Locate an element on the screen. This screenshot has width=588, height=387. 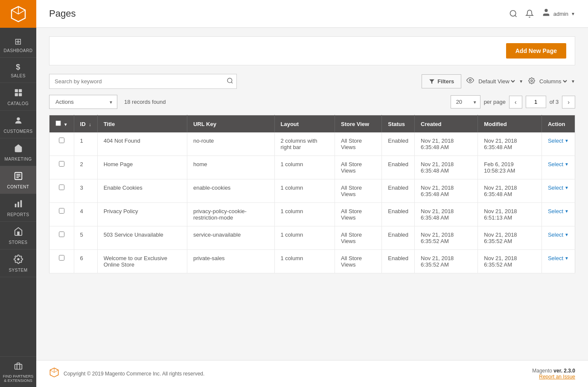
toolbar-top: Add New Page is located at coordinates (312, 51).